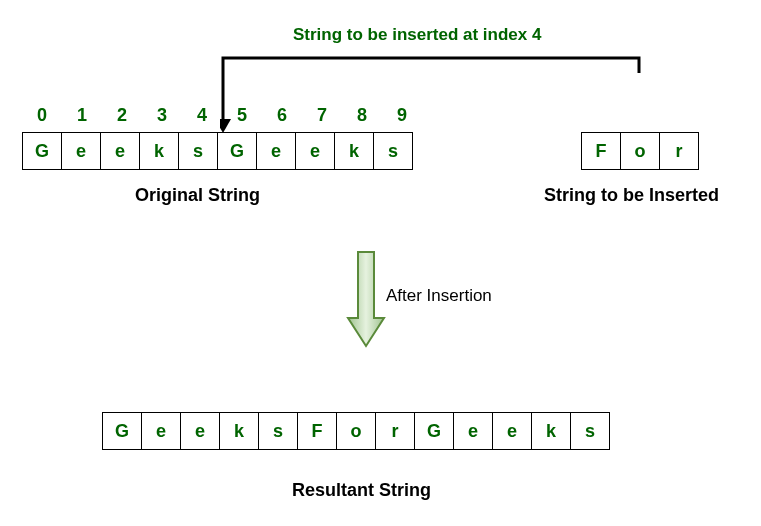 This screenshot has height=526, width=761. I want to click on insert-string-row: For, so click(640, 151).